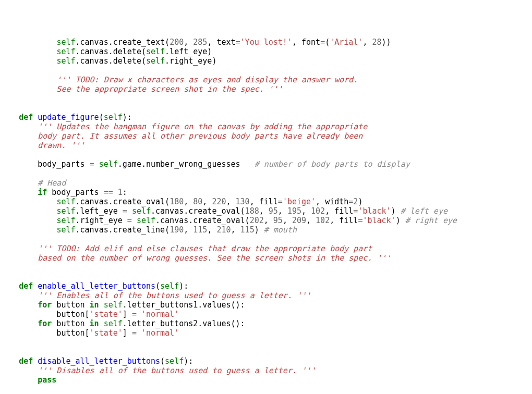 The width and height of the screenshot is (532, 394). What do you see at coordinates (141, 89) in the screenshot?
I see `code-line: See the appropriate screen shot in the s…` at bounding box center [141, 89].